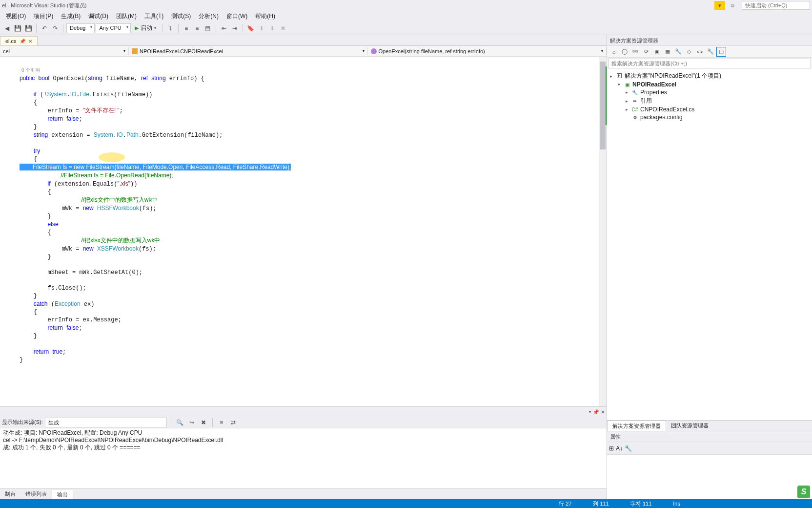 This screenshot has width=812, height=508. Describe the element at coordinates (304, 41) in the screenshot. I see `document-tab-strip: el.cs 📌 ✕` at that location.